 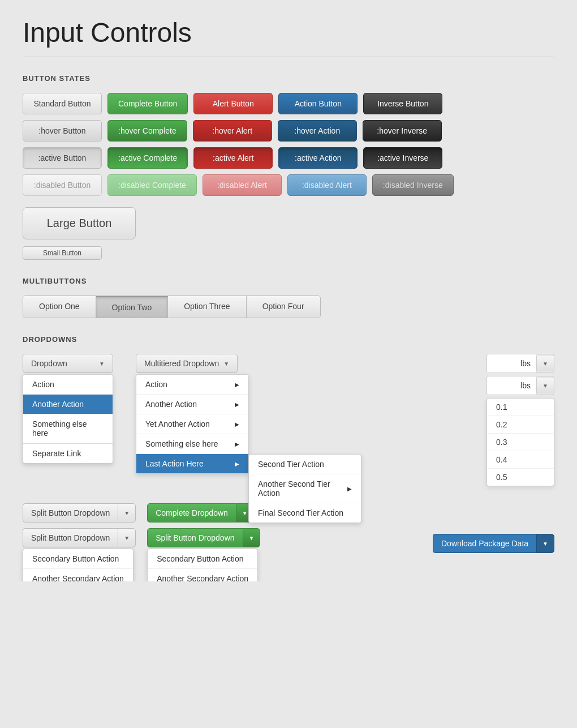 What do you see at coordinates (148, 104) in the screenshot?
I see `complete-button: Complete Button` at bounding box center [148, 104].